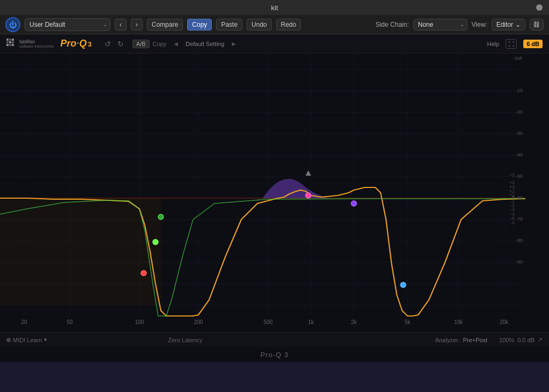  Describe the element at coordinates (507, 340) in the screenshot. I see `percent-display: 100%` at that location.